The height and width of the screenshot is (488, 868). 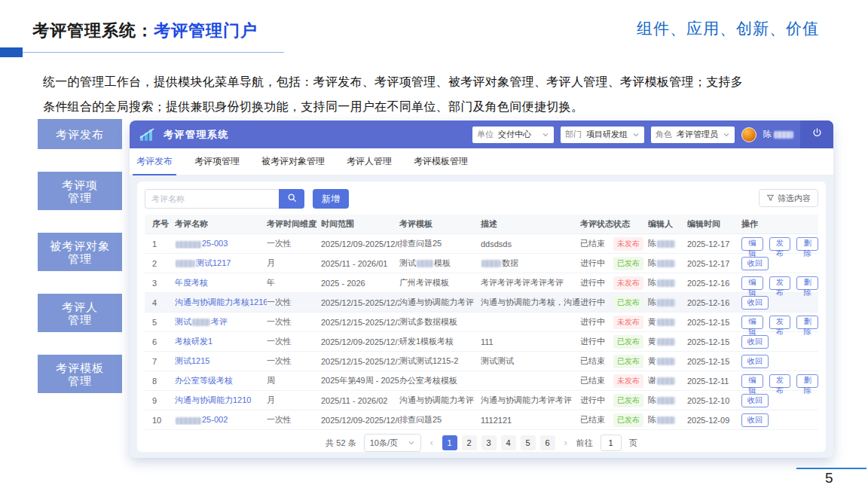 I want to click on logout-button, so click(x=817, y=134).